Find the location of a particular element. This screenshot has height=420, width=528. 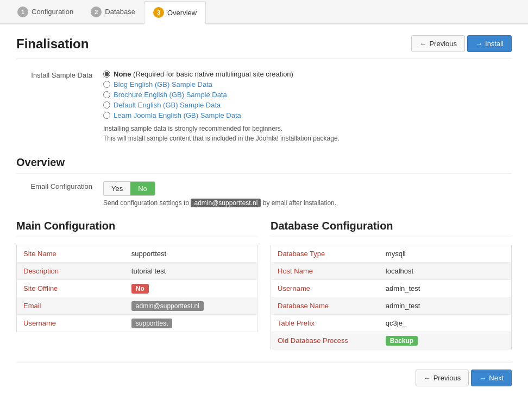

table-row: Table Prefix qc3je_ is located at coordinates (391, 323).